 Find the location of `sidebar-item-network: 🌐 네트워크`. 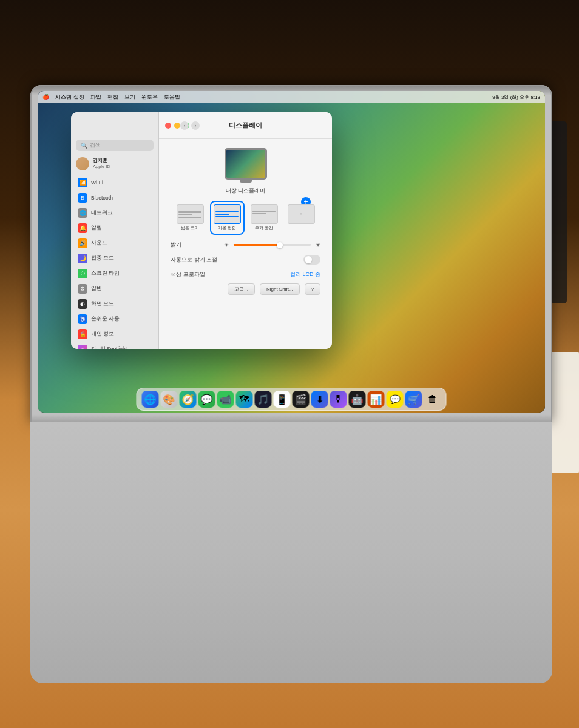

sidebar-item-network: 🌐 네트워크 is located at coordinates (115, 213).